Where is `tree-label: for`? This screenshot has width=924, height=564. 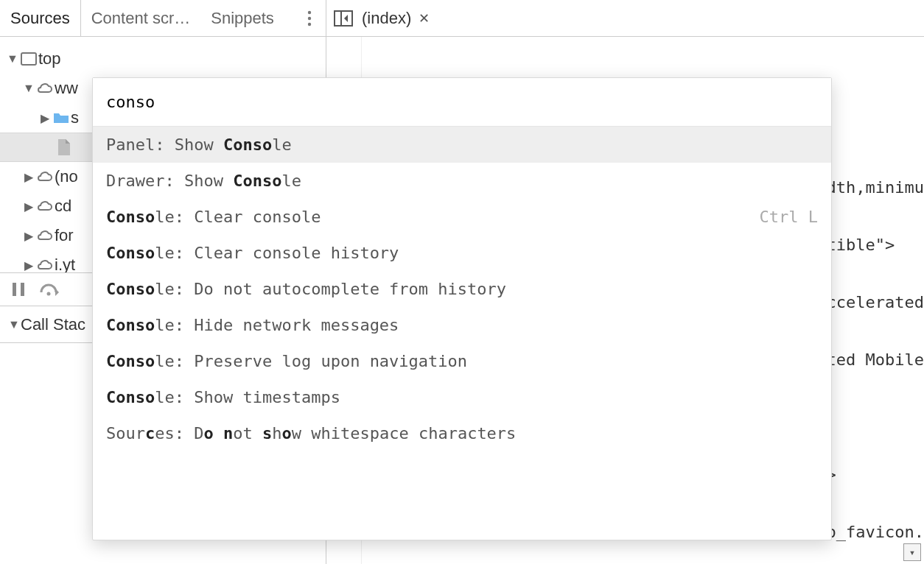
tree-label: for is located at coordinates (64, 236).